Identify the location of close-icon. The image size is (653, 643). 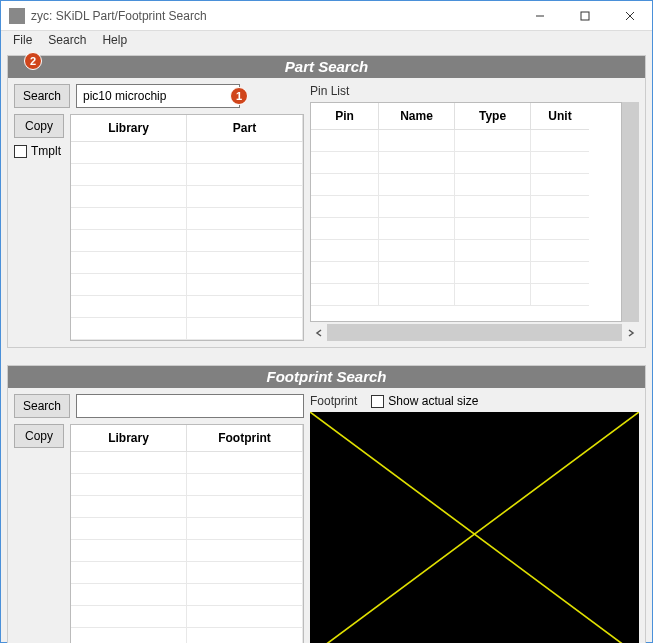
(630, 16).